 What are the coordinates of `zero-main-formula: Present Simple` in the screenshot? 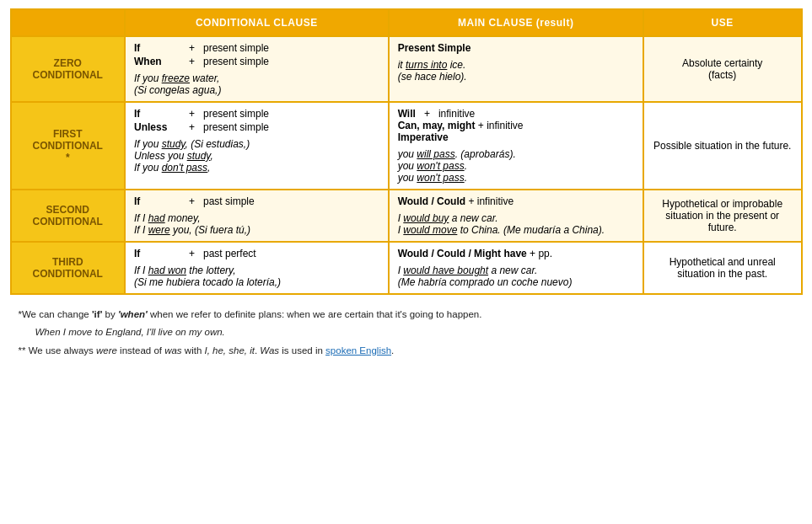 It's located at (516, 48).